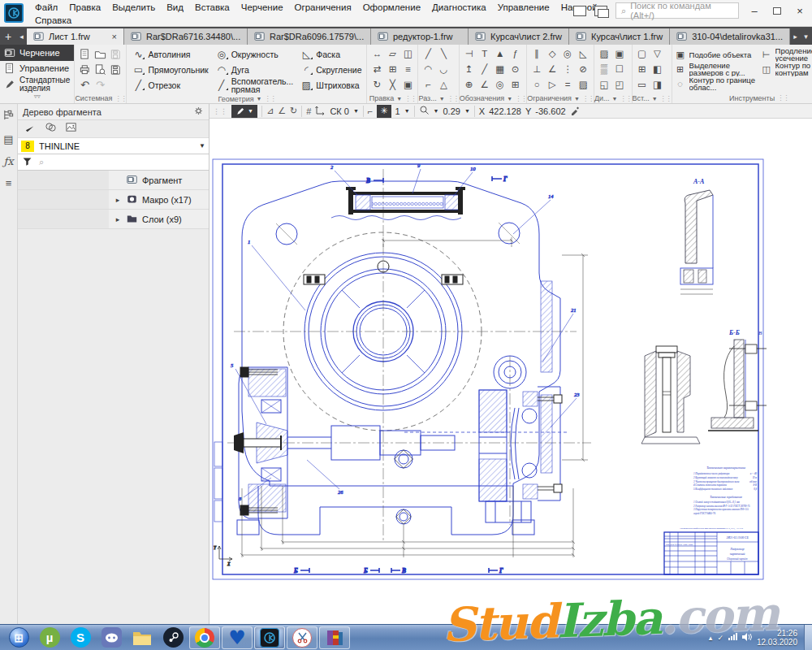 The height and width of the screenshot is (650, 812). I want to click on tray-expand-icon: ▴, so click(711, 638).